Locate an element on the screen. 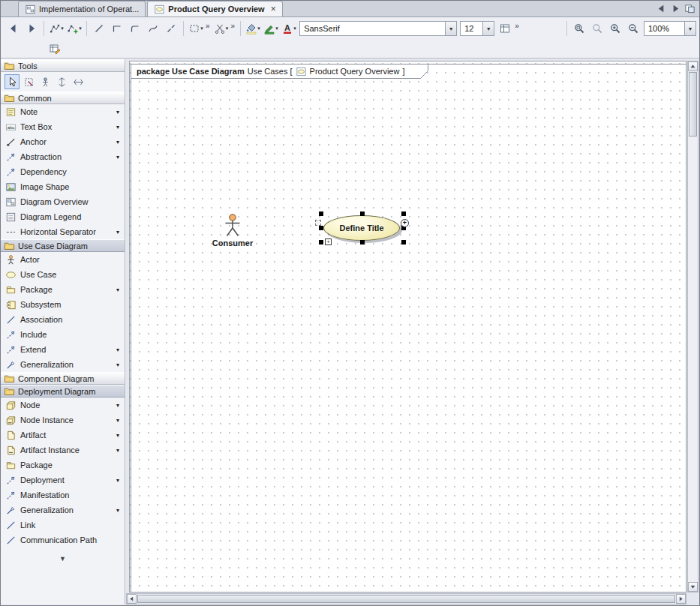 The width and height of the screenshot is (700, 606). select-tool is located at coordinates (12, 82).